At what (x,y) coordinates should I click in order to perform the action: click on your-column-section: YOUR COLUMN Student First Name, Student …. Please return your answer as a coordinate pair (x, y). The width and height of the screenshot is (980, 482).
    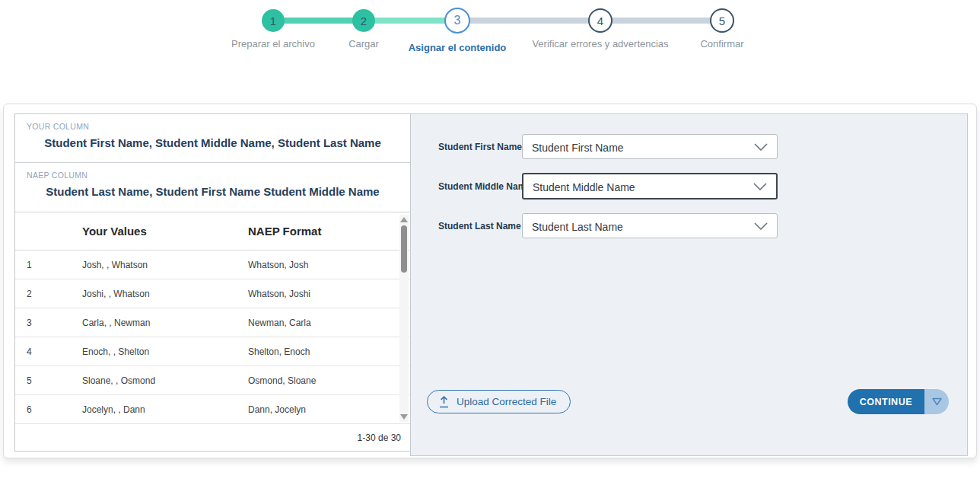
    Looking at the image, I should click on (213, 139).